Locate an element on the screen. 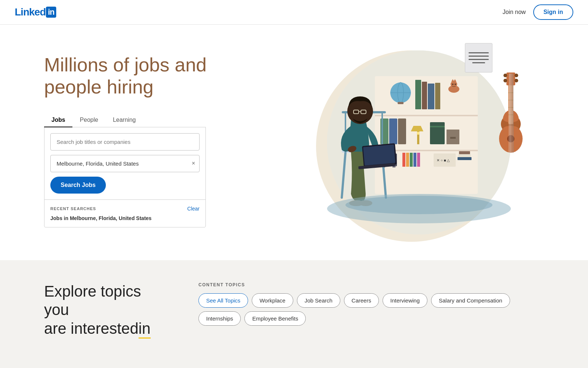  recent-search-item: Jobs in Melbourne, Florida, United State… is located at coordinates (125, 218).